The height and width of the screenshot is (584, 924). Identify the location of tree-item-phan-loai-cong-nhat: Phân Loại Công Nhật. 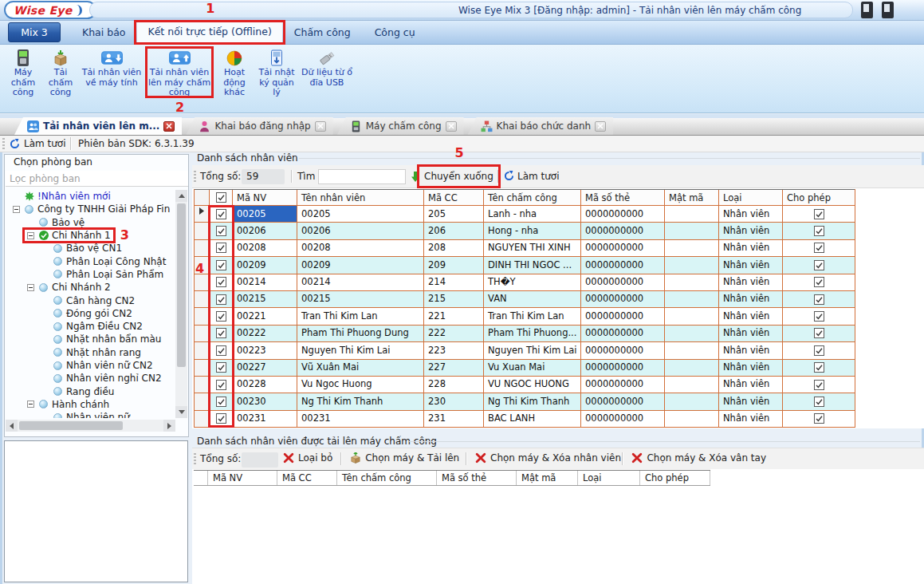
(91, 261).